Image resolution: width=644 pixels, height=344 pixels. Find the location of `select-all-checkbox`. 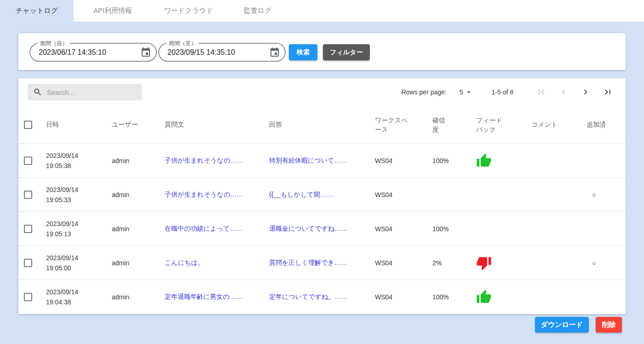

select-all-checkbox is located at coordinates (28, 125).